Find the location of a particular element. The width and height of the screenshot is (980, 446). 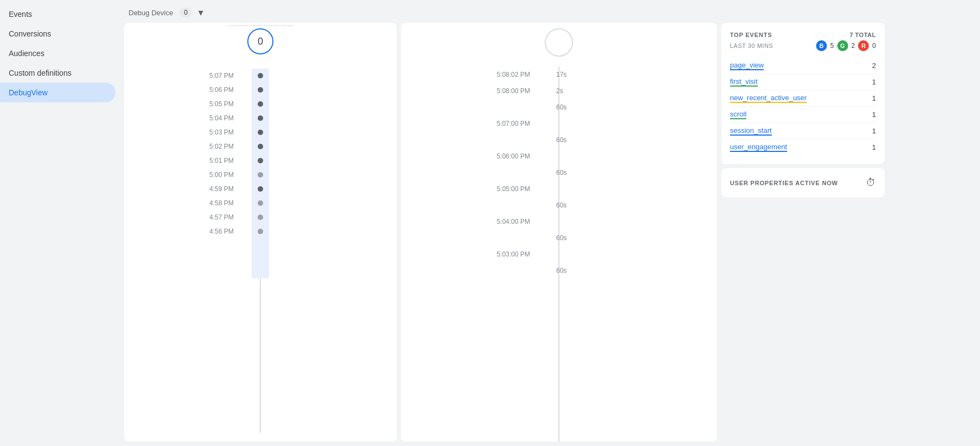

badge-red: R is located at coordinates (863, 46).